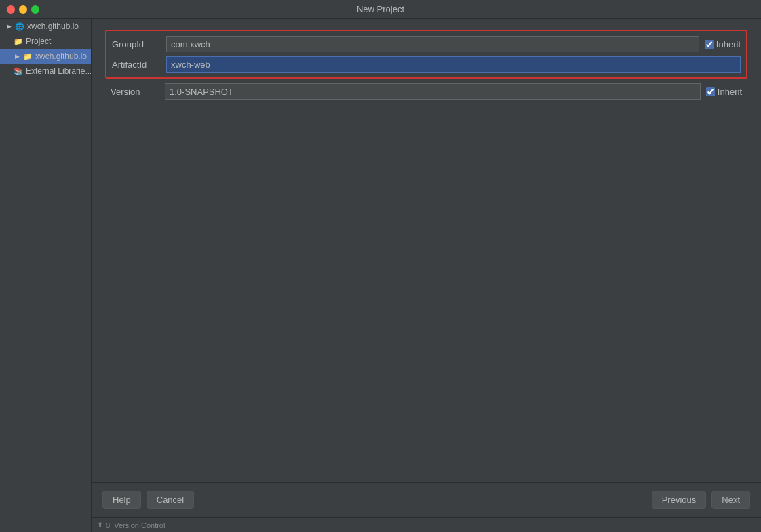 This screenshot has width=761, height=532. What do you see at coordinates (680, 500) in the screenshot?
I see `previous-button: Previous` at bounding box center [680, 500].